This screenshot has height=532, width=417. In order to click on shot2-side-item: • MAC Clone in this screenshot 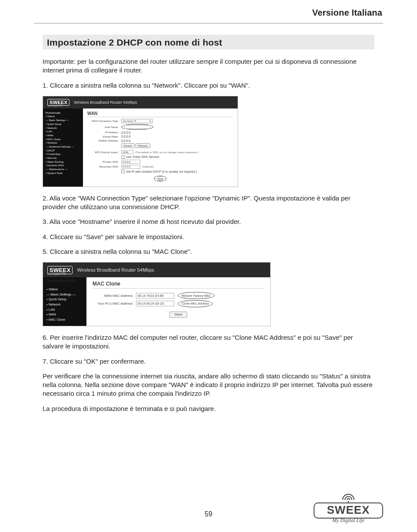, I will do `click(65, 320)`.